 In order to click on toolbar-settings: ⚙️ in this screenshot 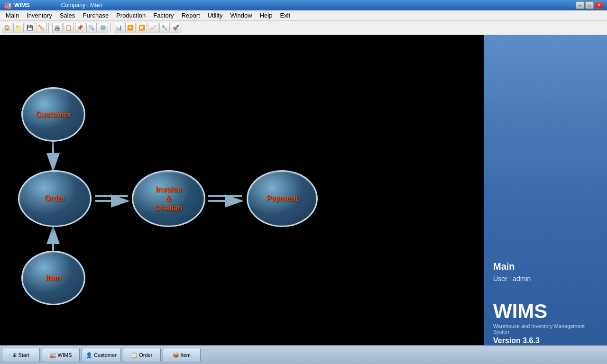, I will do `click(103, 28)`.